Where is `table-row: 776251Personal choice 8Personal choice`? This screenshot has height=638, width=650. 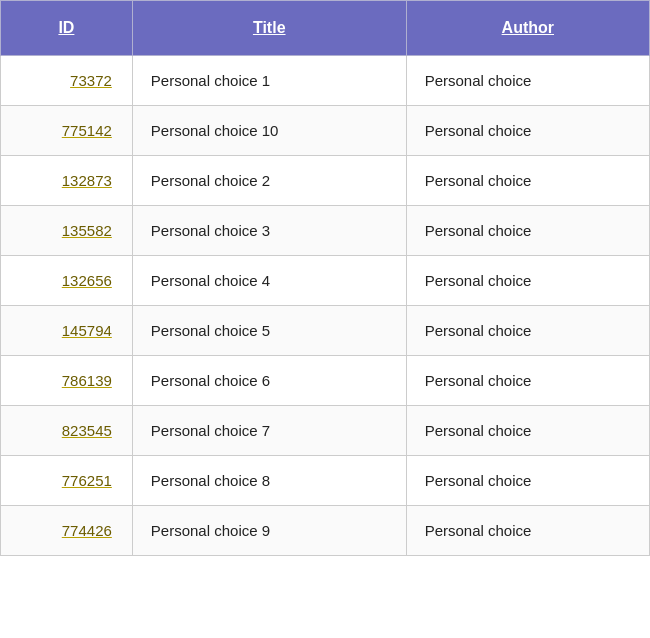
table-row: 776251Personal choice 8Personal choice is located at coordinates (326, 481).